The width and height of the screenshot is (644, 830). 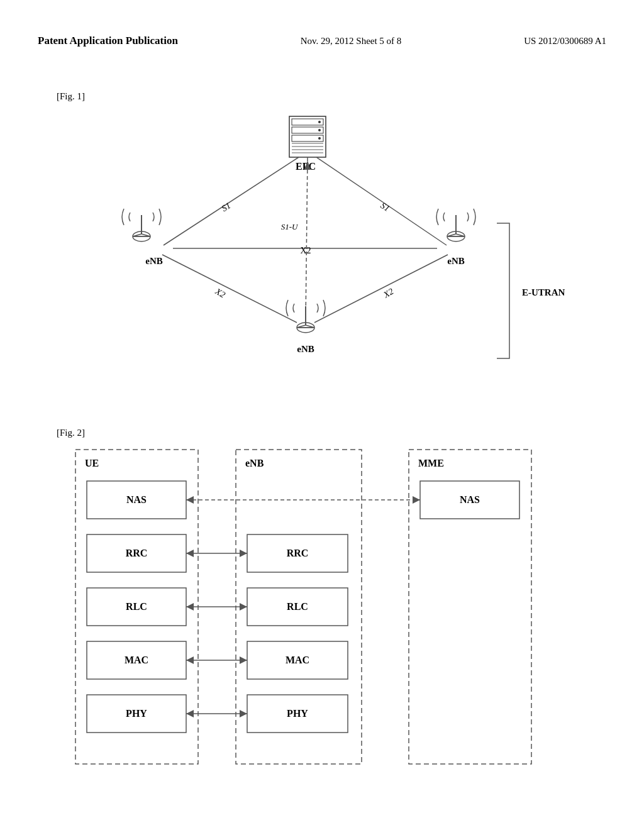 I want to click on eutran-label: E-UTRAN, so click(x=543, y=292).